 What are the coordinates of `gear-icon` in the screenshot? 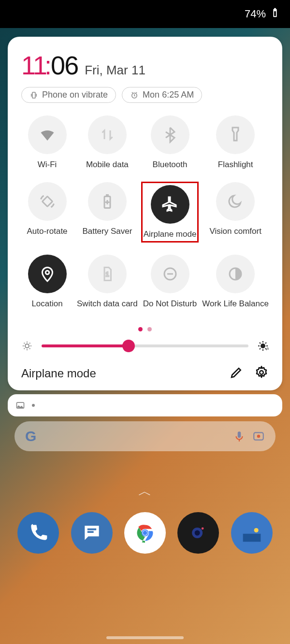 It's located at (261, 372).